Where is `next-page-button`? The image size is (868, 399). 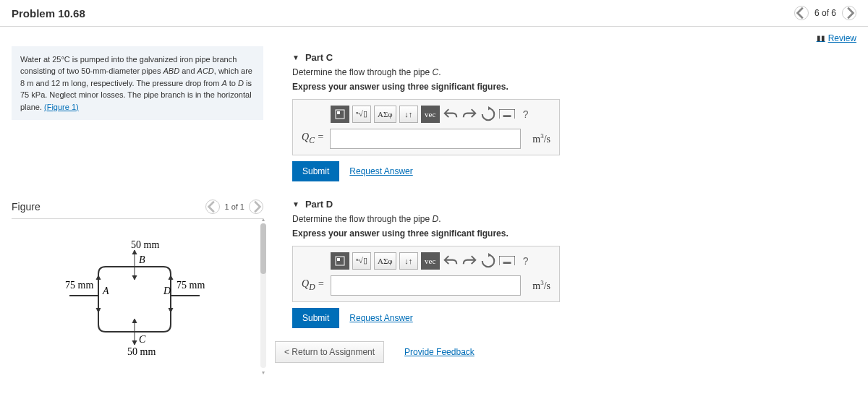 next-page-button is located at coordinates (849, 13).